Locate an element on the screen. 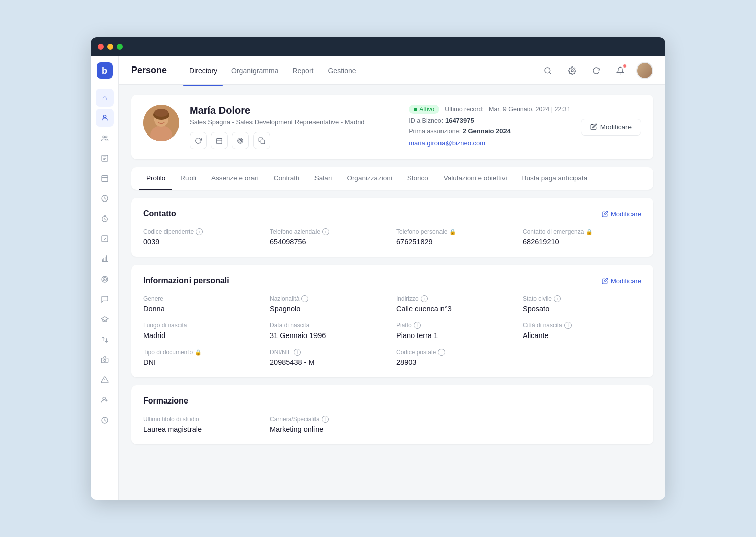  sidebar-item-history is located at coordinates (105, 420).